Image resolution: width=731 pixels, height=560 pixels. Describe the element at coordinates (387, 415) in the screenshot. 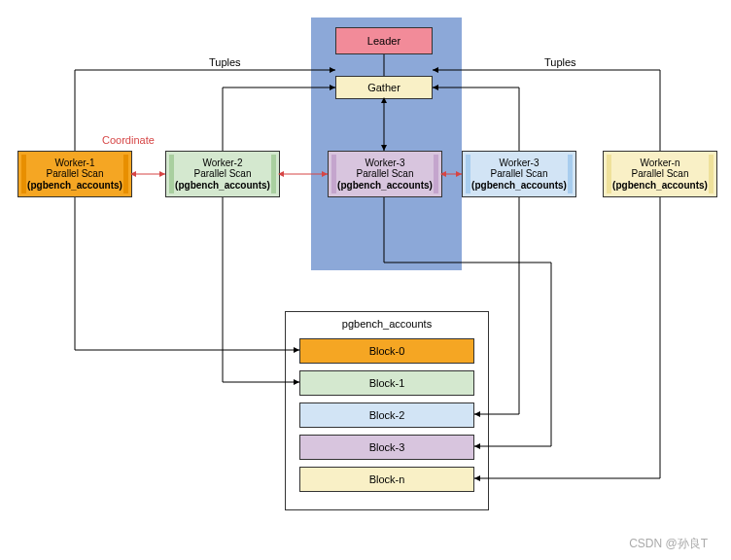

I see `block-2: Block-2` at that location.